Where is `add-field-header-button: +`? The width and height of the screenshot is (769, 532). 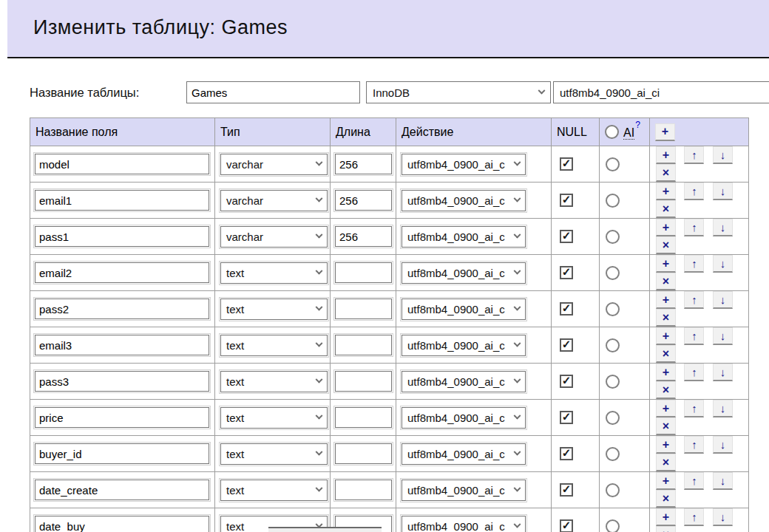
add-field-header-button: + is located at coordinates (665, 132).